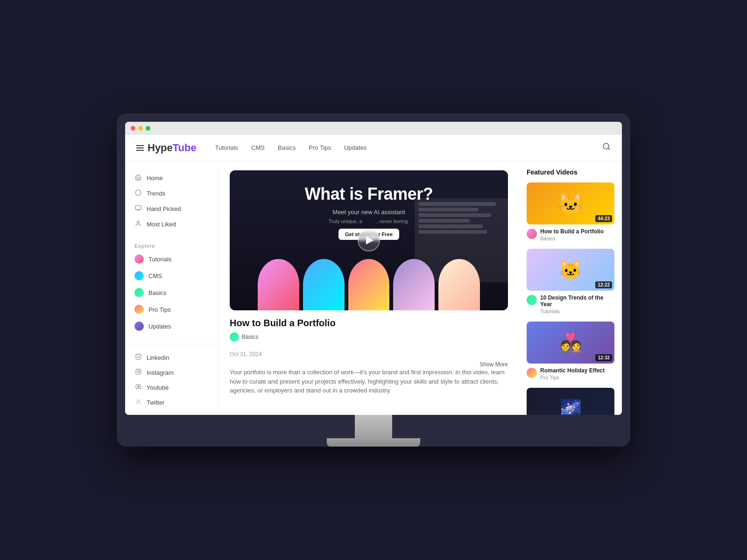 The image size is (747, 560). I want to click on mostliked-icon, so click(138, 224).